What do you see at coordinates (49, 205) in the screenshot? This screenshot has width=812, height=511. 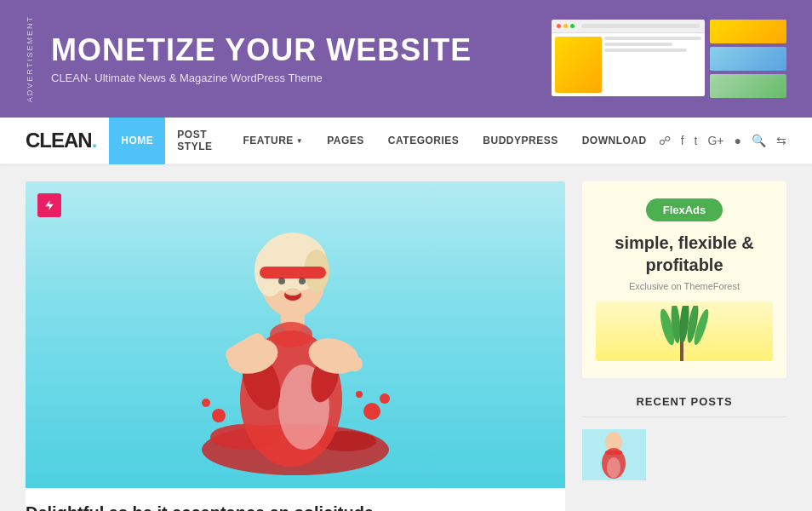 I see `lightning-badge` at bounding box center [49, 205].